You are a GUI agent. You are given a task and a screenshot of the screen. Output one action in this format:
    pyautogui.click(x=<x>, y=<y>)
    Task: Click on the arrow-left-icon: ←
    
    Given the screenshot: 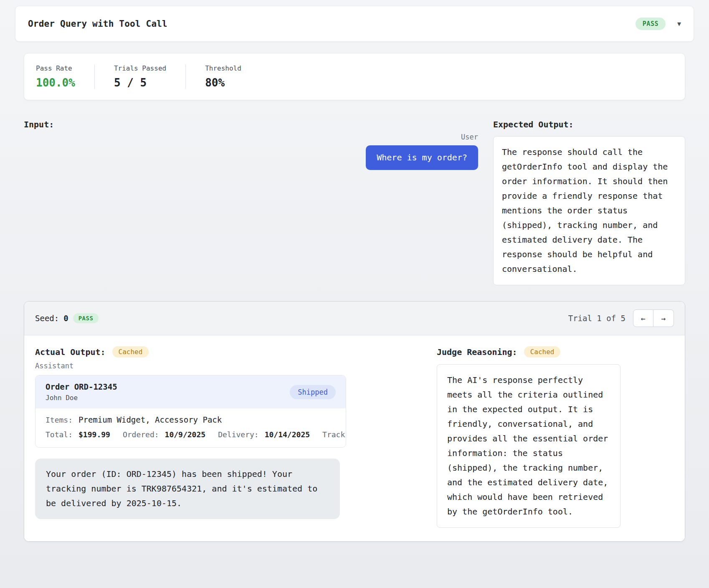 What is the action you would take?
    pyautogui.click(x=643, y=318)
    